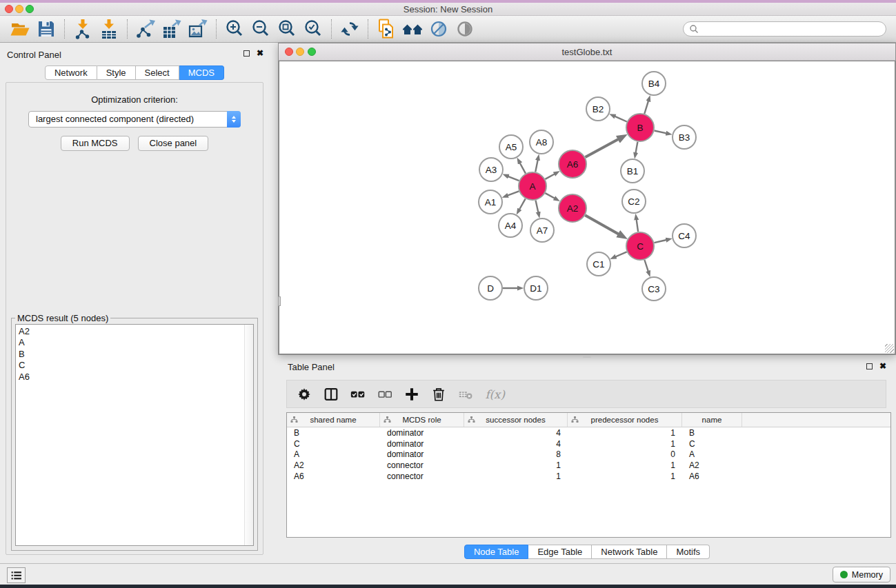  I want to click on add-row-button, so click(412, 394).